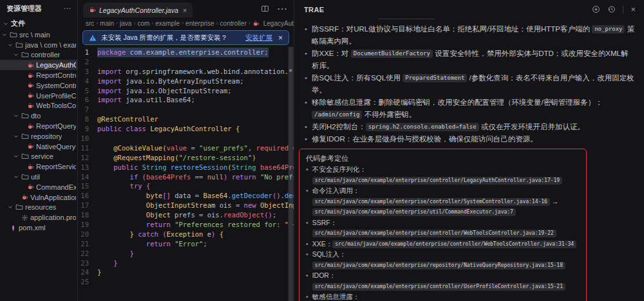 The height and width of the screenshot is (301, 644). What do you see at coordinates (39, 208) in the screenshot?
I see `tree-folder-resources: resources` at bounding box center [39, 208].